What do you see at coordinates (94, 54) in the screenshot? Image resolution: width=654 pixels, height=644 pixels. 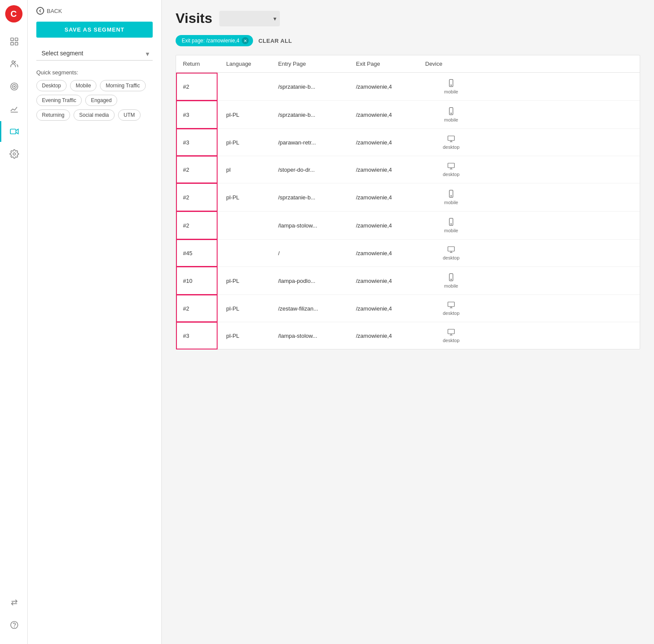 I see `segment-select: Select segment` at bounding box center [94, 54].